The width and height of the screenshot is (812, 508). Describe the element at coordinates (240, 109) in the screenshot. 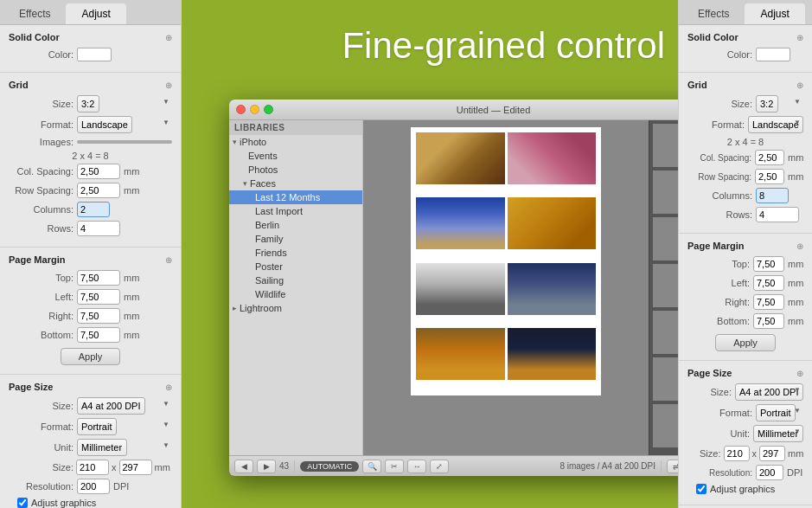

I see `close-button` at that location.